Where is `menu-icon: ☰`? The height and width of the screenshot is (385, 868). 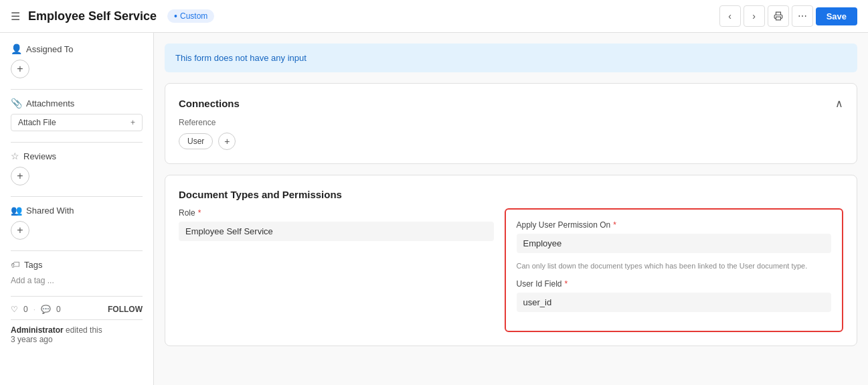
menu-icon: ☰ is located at coordinates (15, 16).